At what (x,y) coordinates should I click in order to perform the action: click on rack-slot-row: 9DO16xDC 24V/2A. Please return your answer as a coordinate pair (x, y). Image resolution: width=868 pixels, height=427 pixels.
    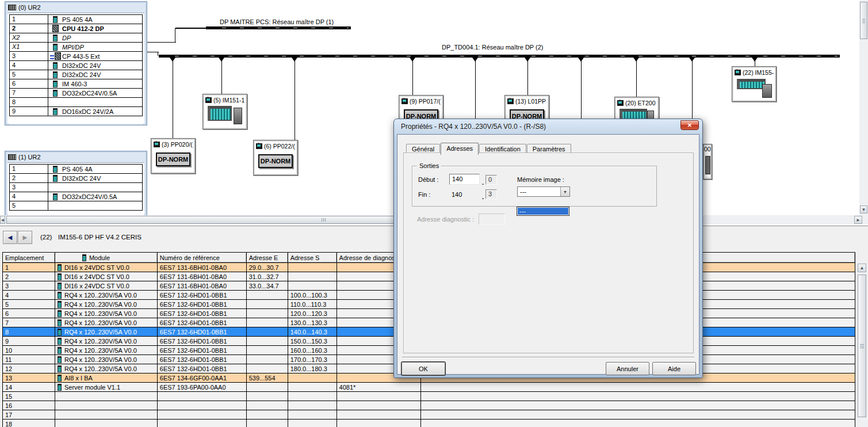
    Looking at the image, I should click on (76, 112).